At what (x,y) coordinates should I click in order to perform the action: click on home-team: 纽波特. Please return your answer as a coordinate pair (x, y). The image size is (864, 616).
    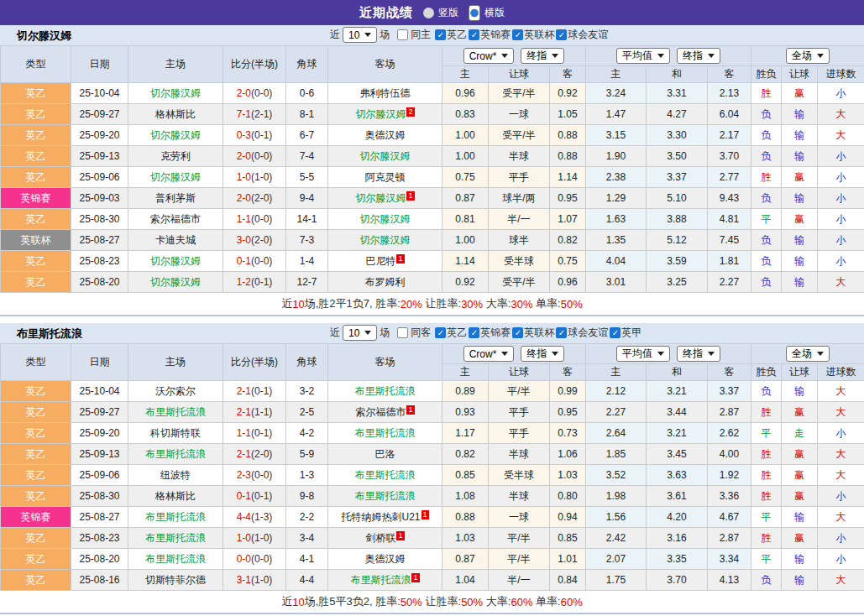
    Looking at the image, I should click on (176, 475).